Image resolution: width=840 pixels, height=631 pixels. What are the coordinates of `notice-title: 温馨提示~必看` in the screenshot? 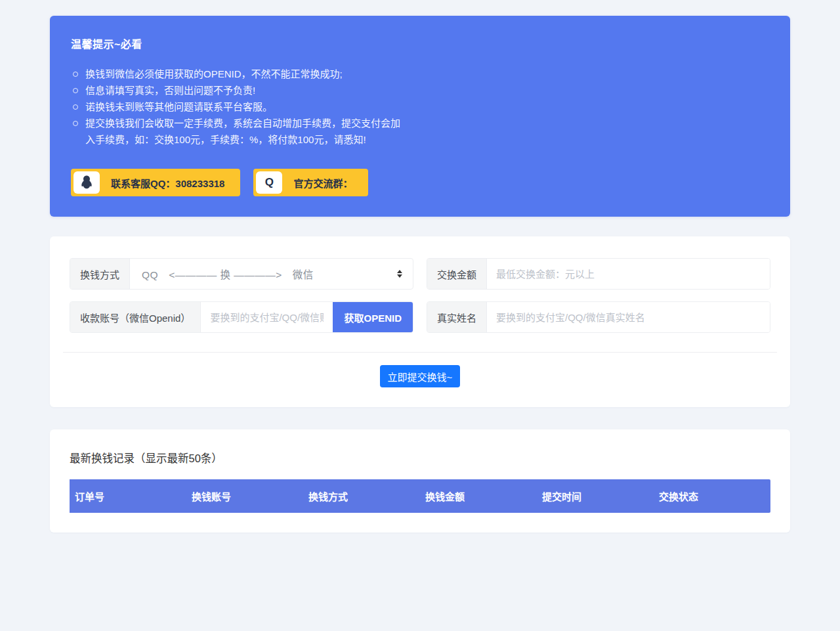 It's located at (420, 43).